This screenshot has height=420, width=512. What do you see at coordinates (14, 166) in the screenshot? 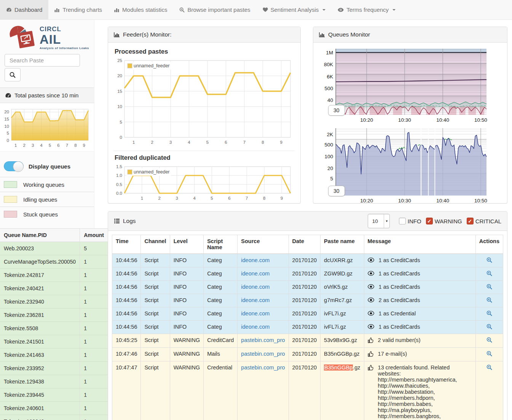
I see `display-queues-toggle` at bounding box center [14, 166].